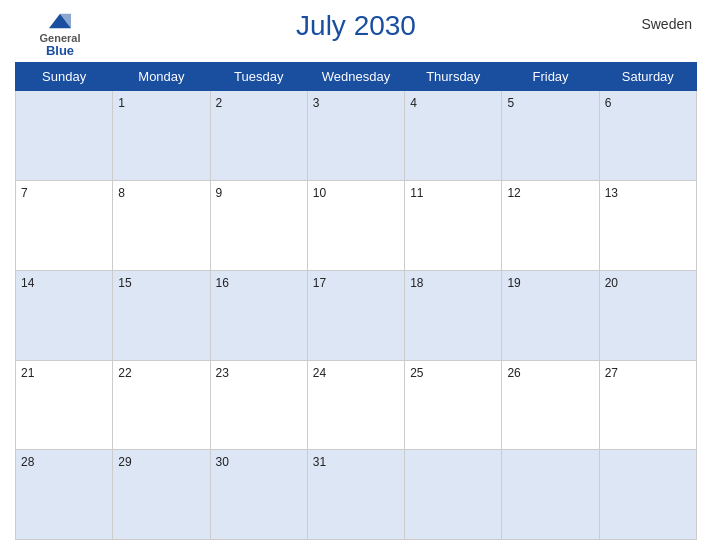  What do you see at coordinates (550, 136) in the screenshot?
I see `calendar-cell: 5` at bounding box center [550, 136].